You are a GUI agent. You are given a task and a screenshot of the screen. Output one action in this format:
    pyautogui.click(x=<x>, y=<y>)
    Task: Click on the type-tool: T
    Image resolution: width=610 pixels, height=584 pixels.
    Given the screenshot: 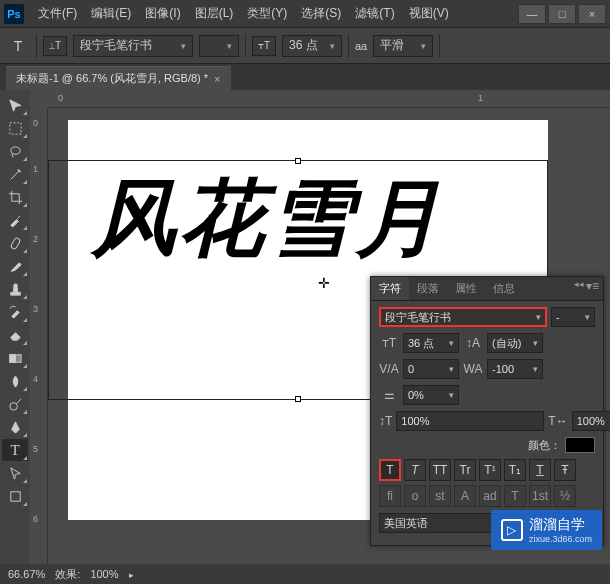 What is the action you would take?
    pyautogui.click(x=15, y=450)
    